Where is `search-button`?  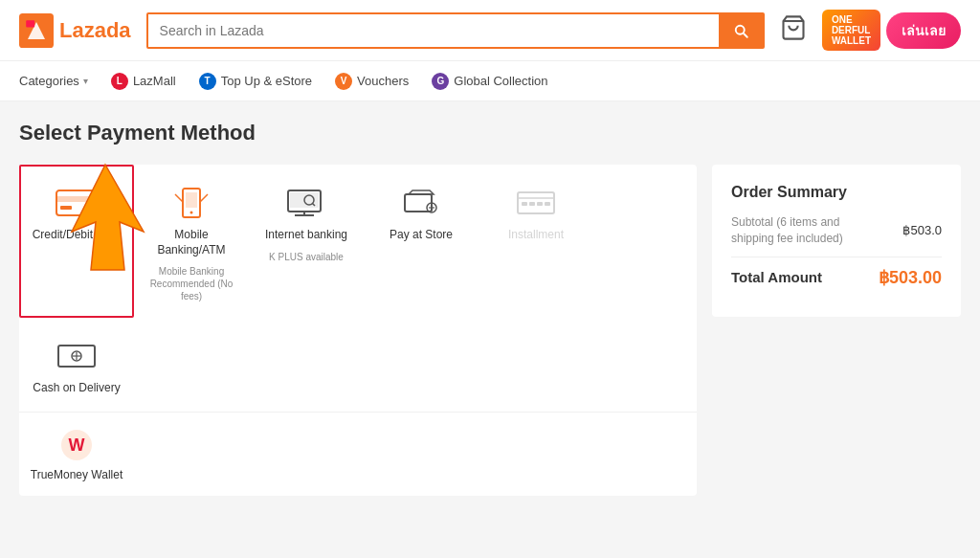 search-button is located at coordinates (741, 31).